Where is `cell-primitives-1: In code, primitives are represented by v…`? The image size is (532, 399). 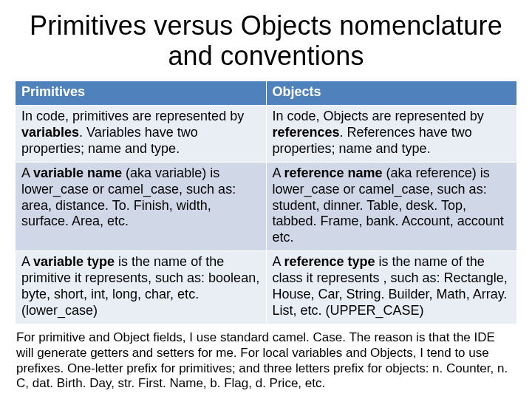
cell-primitives-1: In code, primitives are represented by v… is located at coordinates (141, 133).